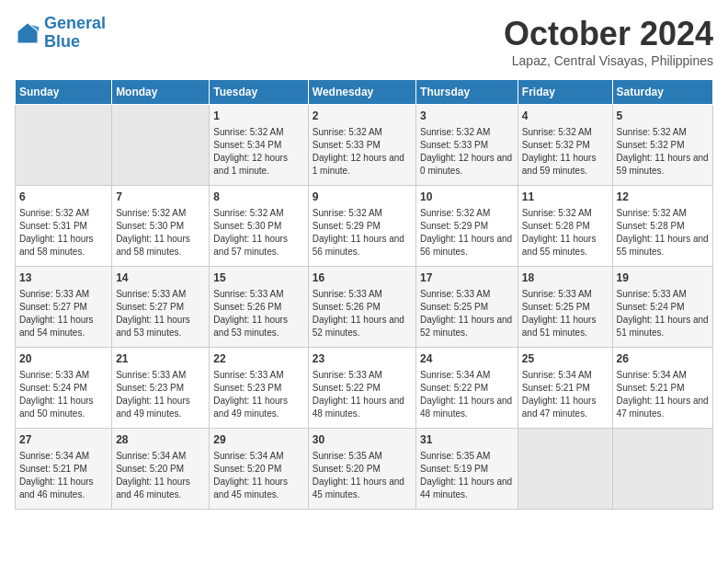 This screenshot has height=563, width=728. I want to click on day-number: 11, so click(565, 197).